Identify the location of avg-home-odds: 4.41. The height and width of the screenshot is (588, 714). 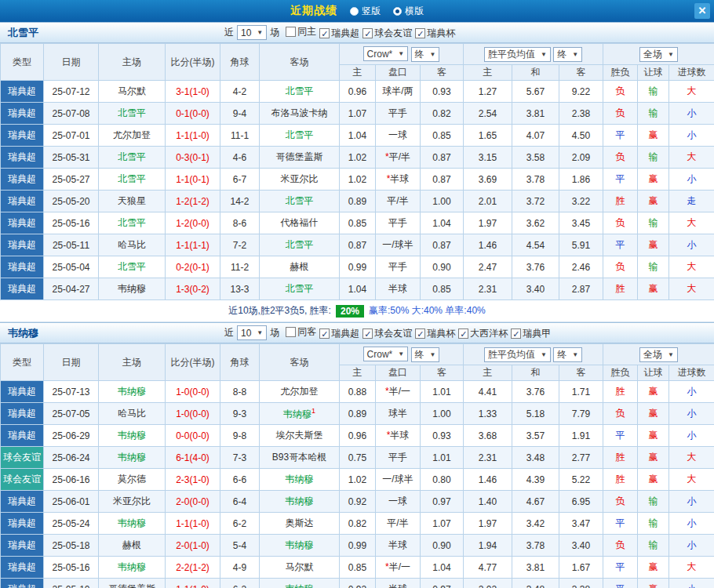
(488, 392).